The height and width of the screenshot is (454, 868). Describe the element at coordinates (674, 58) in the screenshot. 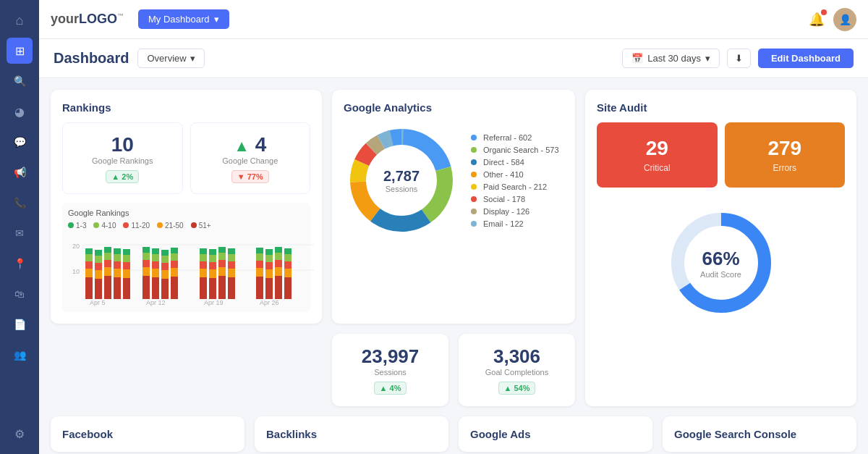

I see `date-range-label: Last 30 days` at that location.